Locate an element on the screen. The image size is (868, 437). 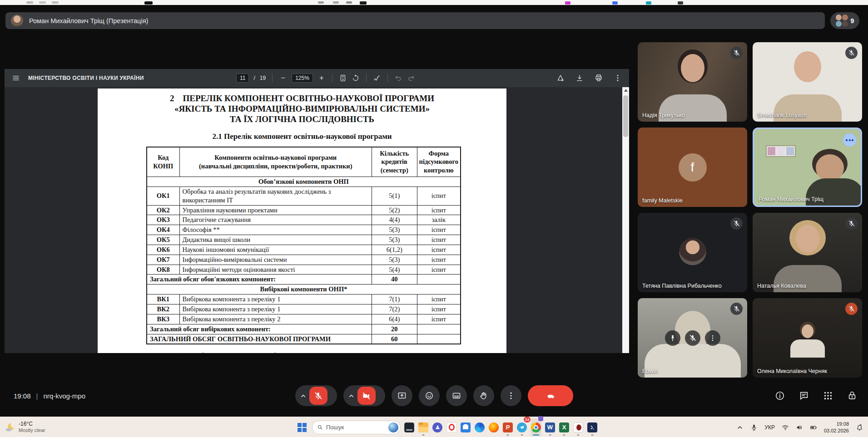
firefox-icon is located at coordinates (494, 427).